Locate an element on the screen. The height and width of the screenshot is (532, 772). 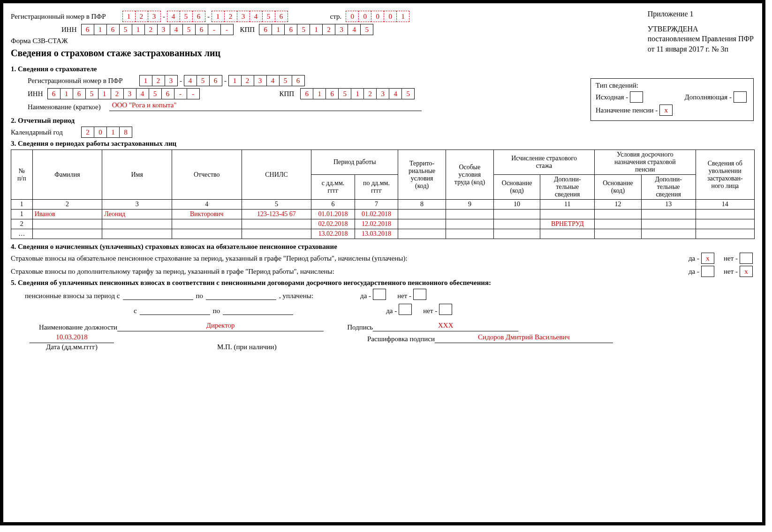
page-digit: 1 is located at coordinates (403, 16).